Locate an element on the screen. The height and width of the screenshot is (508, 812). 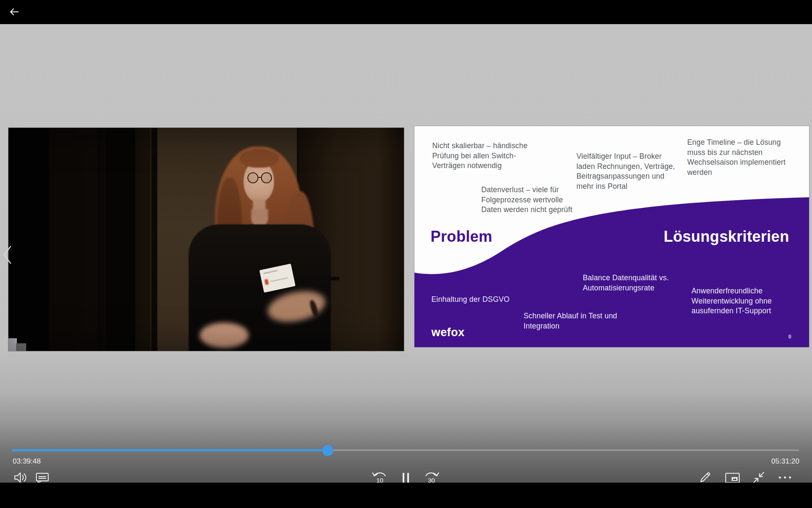
more-options-button is located at coordinates (785, 478).